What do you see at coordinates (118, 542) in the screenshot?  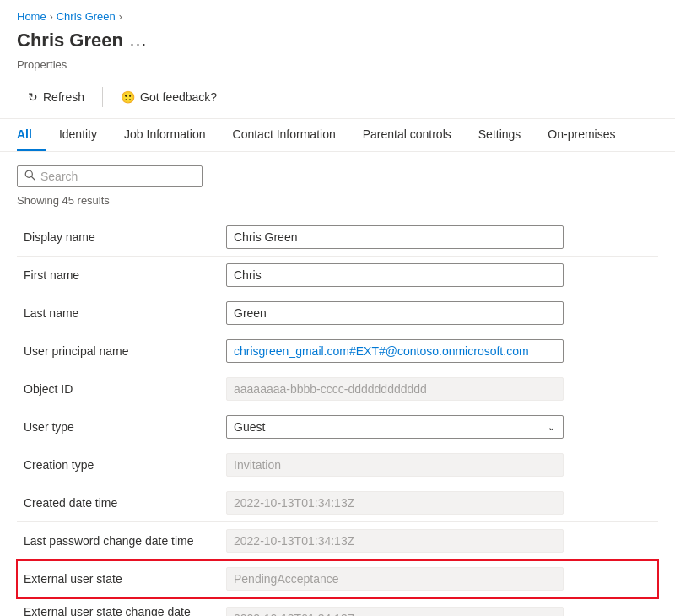 I see `label-last-password-change: Last password change date time` at bounding box center [118, 542].